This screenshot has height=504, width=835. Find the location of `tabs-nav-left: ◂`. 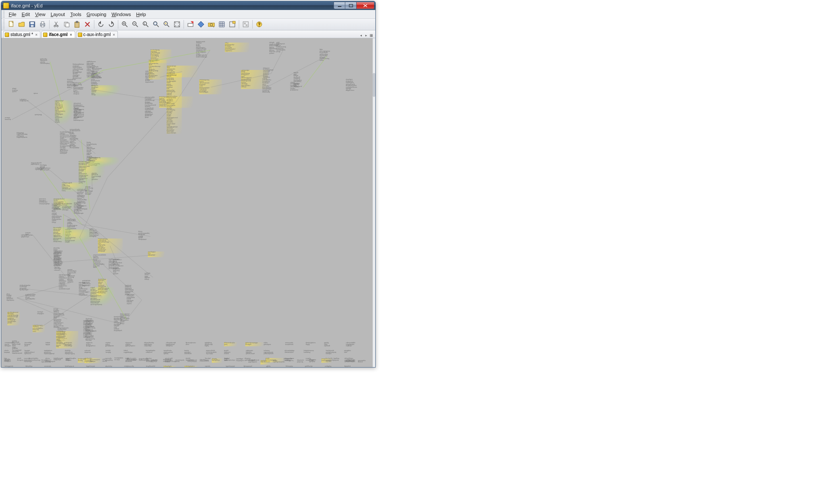

tabs-nav-left: ◂ is located at coordinates (361, 36).